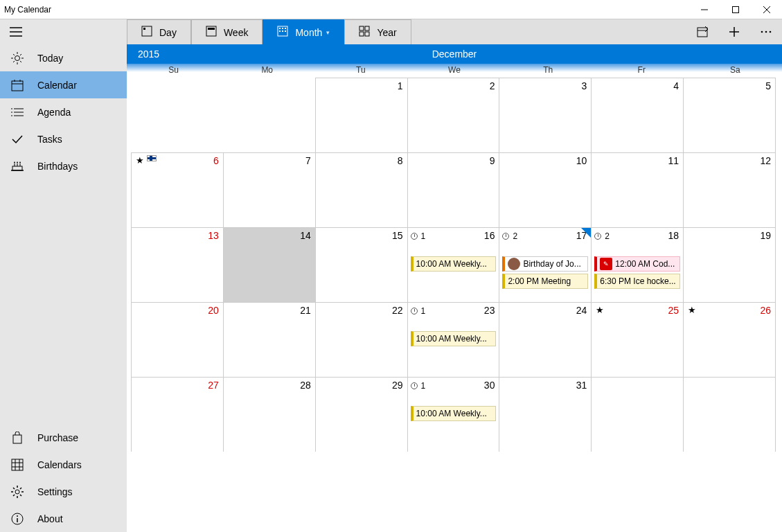 The width and height of the screenshot is (782, 532). What do you see at coordinates (729, 115) in the screenshot?
I see `calendar-cell: 5` at bounding box center [729, 115].